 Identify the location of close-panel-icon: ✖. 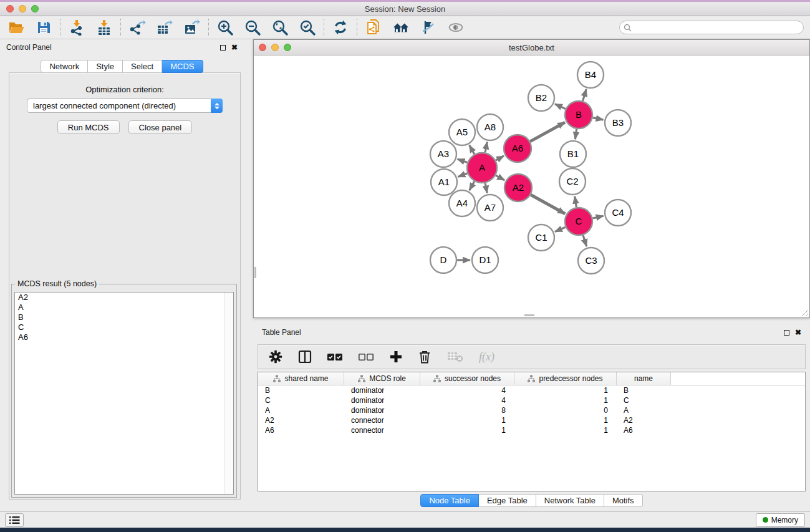
(234, 47).